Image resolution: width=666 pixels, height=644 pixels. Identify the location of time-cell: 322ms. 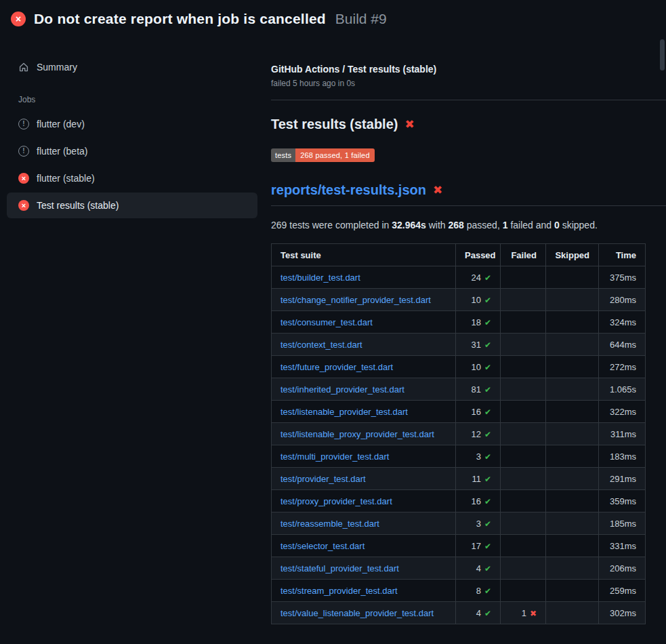
(622, 412).